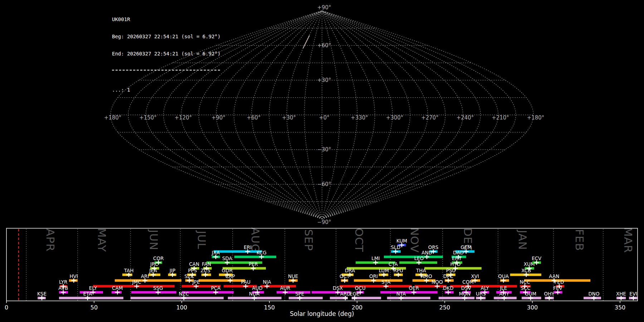 The image size is (644, 322). What do you see at coordinates (594, 294) in the screenshot?
I see `shower-code-label: DNO` at bounding box center [594, 294].